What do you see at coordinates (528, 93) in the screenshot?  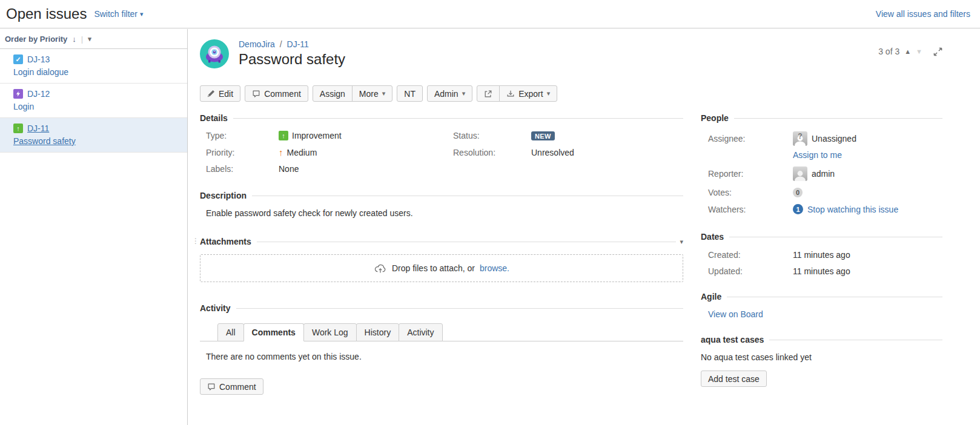 I see `export-button: Export ▾` at bounding box center [528, 93].